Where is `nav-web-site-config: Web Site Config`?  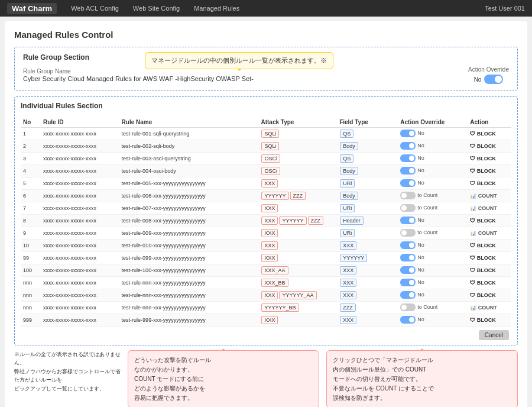
nav-web-site-config: Web Site Config is located at coordinates (156, 8).